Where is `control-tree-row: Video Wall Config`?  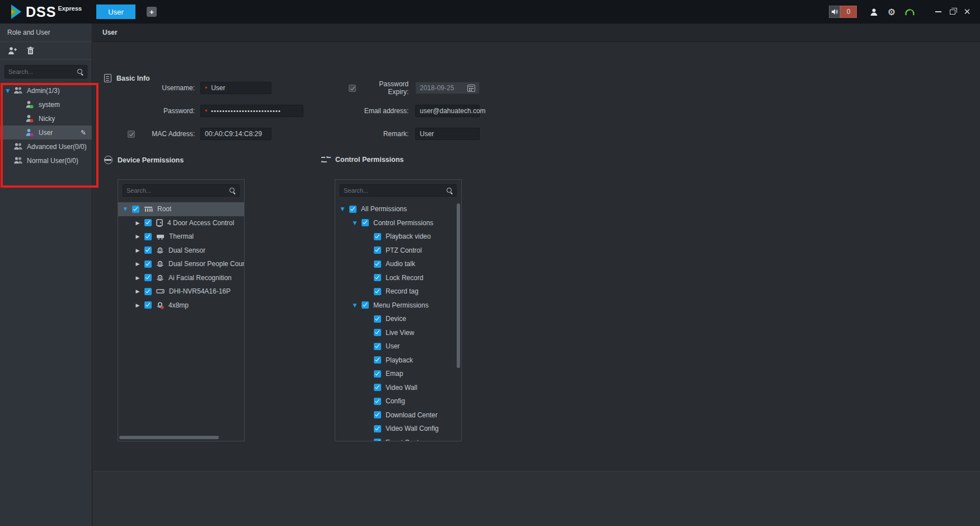 control-tree-row: Video Wall Config is located at coordinates (398, 429).